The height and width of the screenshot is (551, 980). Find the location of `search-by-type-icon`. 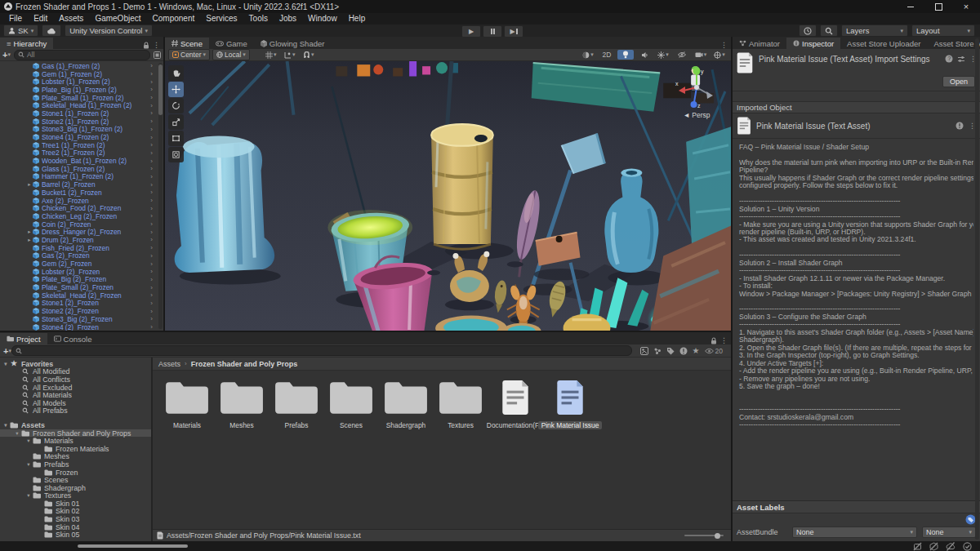

search-by-type-icon is located at coordinates (644, 351).